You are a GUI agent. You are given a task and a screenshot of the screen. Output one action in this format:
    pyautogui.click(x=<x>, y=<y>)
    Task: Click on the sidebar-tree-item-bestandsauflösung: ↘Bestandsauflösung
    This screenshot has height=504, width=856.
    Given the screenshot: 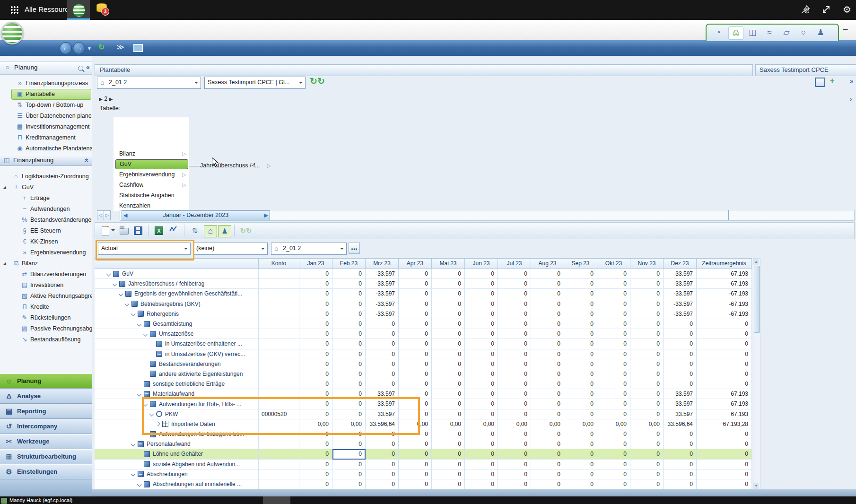 What is the action you would take?
    pyautogui.click(x=46, y=339)
    